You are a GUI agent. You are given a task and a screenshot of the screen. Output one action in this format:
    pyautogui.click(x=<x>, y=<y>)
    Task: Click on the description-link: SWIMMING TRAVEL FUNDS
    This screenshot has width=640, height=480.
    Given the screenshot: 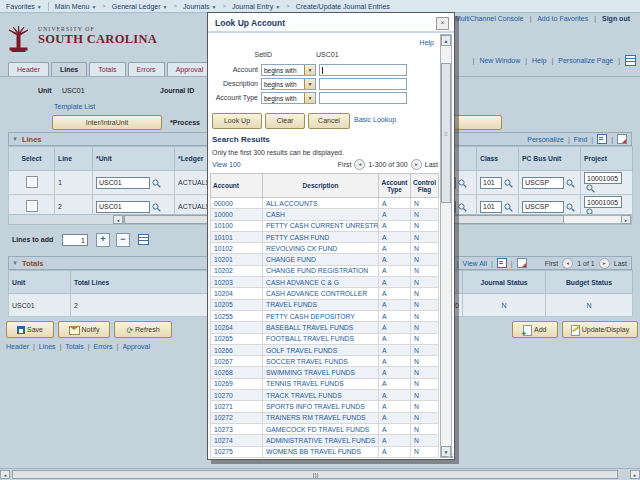 What is the action you would take?
    pyautogui.click(x=321, y=372)
    